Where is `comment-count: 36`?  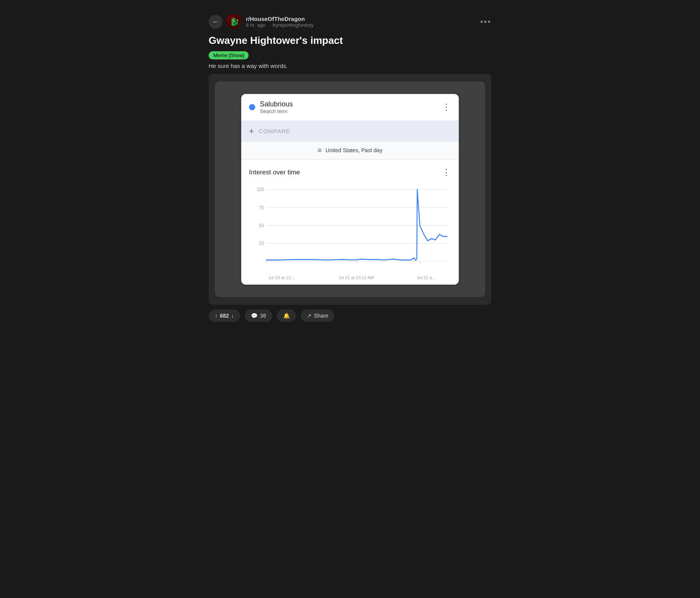
comment-count: 36 is located at coordinates (263, 316).